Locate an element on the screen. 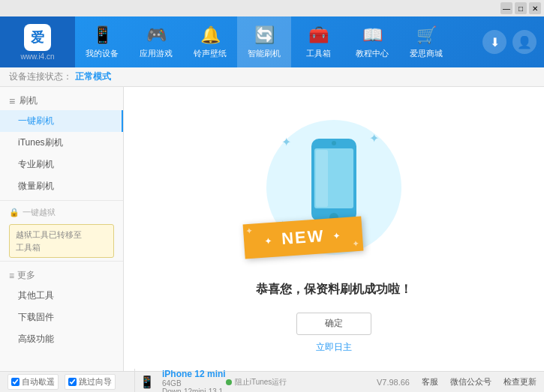 The width and height of the screenshot is (544, 392). device-info: iPhone 12 mini 64GB Down-12mini-13,1 is located at coordinates (194, 381).